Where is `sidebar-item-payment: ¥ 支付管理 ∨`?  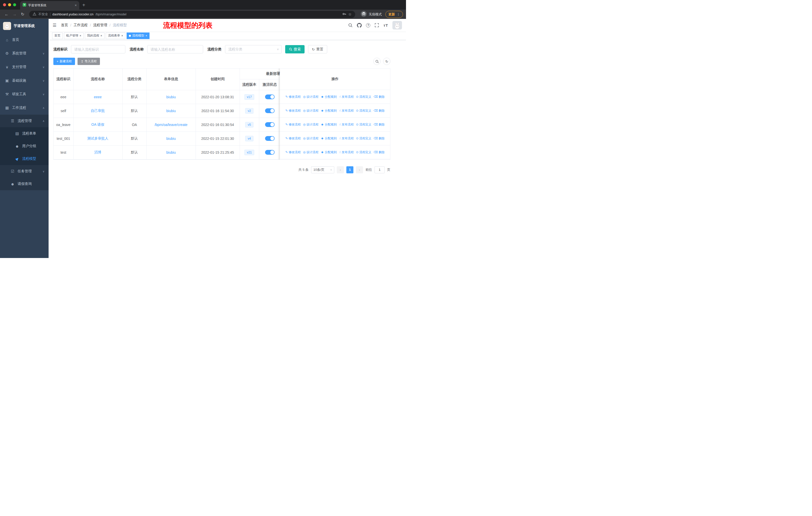
sidebar-item-payment: ¥ 支付管理 ∨ is located at coordinates (24, 67).